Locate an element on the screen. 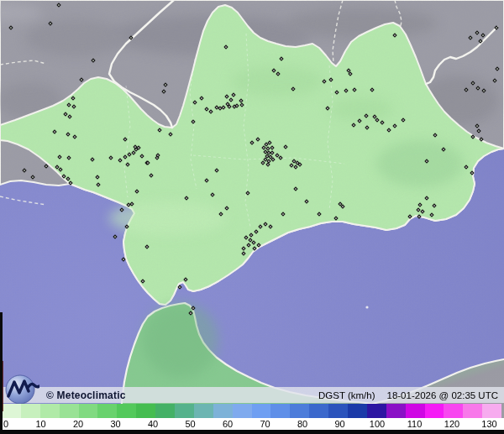 The height and width of the screenshot is (434, 504). variable-label: DGST (km/h) is located at coordinates (347, 395).